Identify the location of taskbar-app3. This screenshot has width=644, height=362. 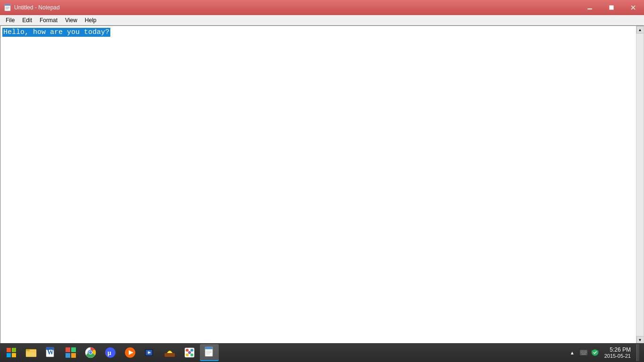
(71, 353).